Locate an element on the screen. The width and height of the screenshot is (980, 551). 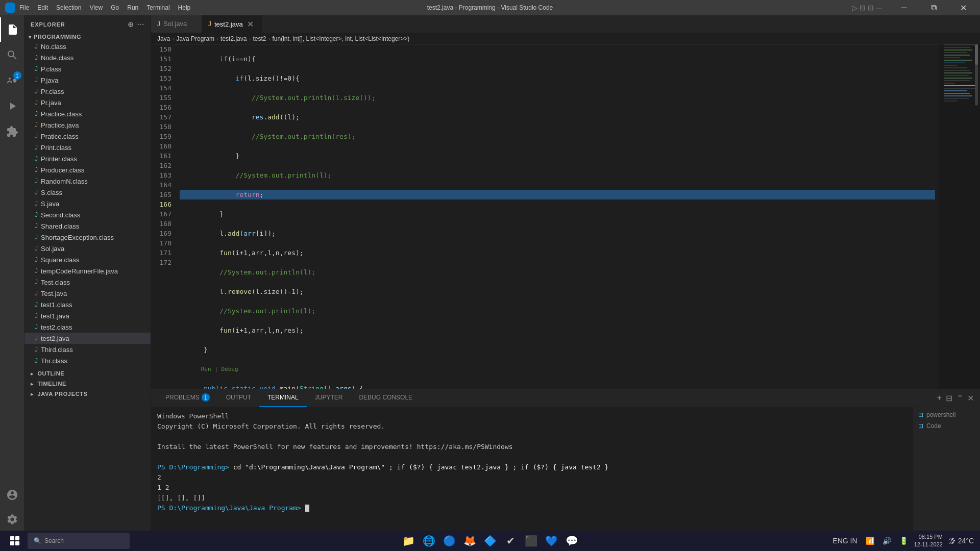
activity-source-control: 1 is located at coordinates (12, 81).